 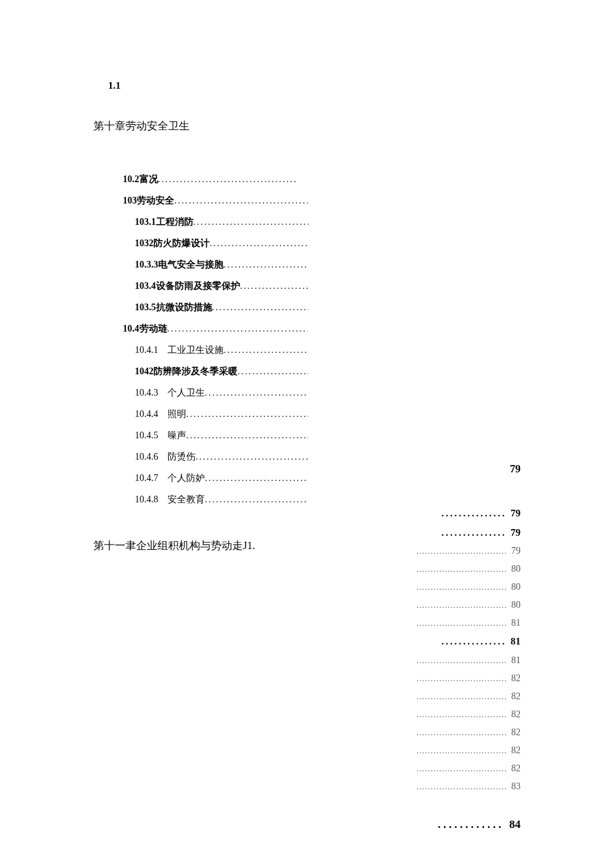 I want to click on toc-label: 10.4.6 防烫伤, so click(x=166, y=457).